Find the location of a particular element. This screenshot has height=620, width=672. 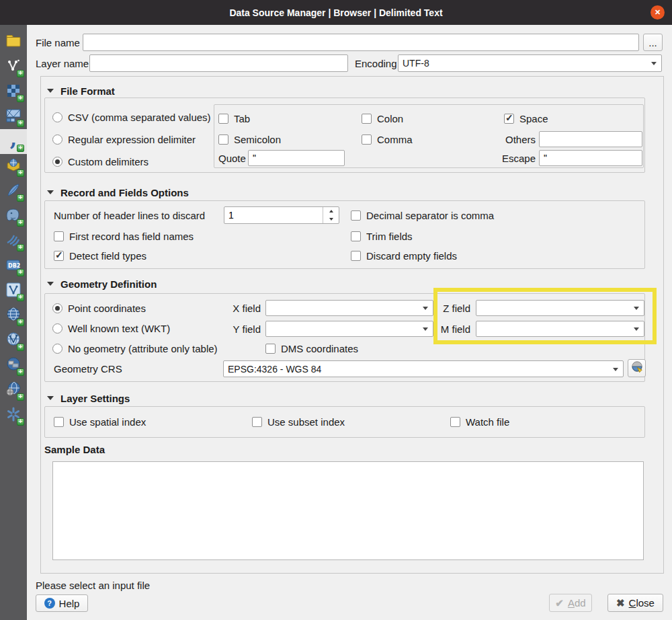

first-record-checkbox is located at coordinates (59, 237).